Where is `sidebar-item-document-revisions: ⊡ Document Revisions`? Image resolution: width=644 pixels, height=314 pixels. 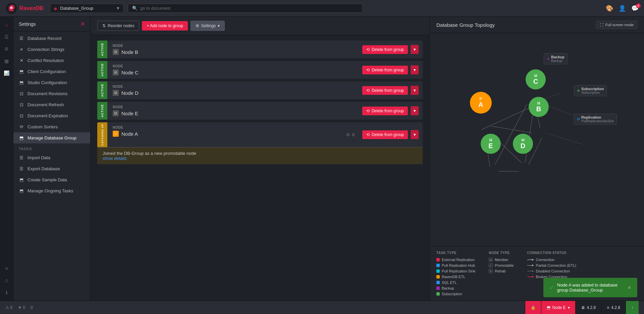
sidebar-item-document-revisions: ⊡ Document Revisions is located at coordinates (52, 94).